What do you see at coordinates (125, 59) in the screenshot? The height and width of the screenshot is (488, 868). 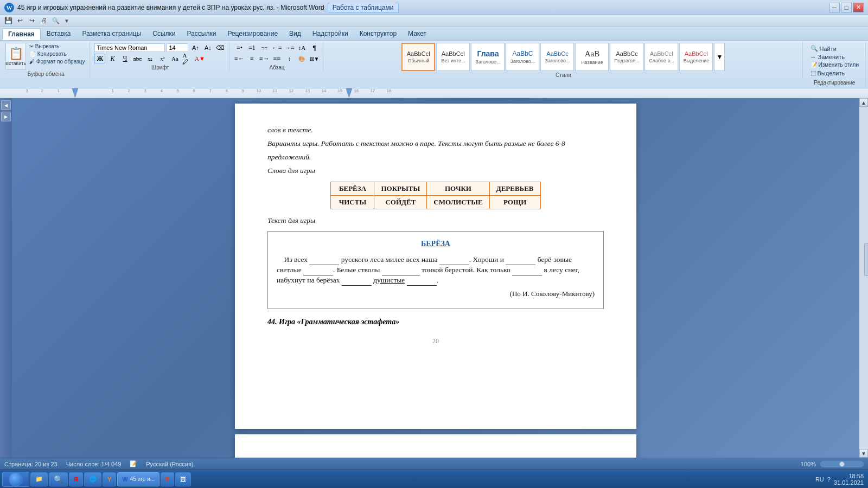 I see `underline-button: Ч` at bounding box center [125, 59].